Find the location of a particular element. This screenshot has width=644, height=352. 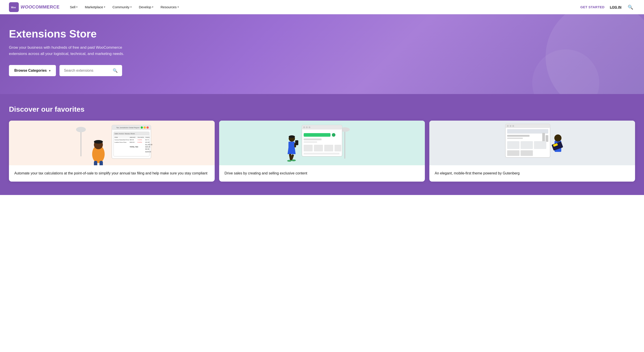

card-theme-image is located at coordinates (532, 143).